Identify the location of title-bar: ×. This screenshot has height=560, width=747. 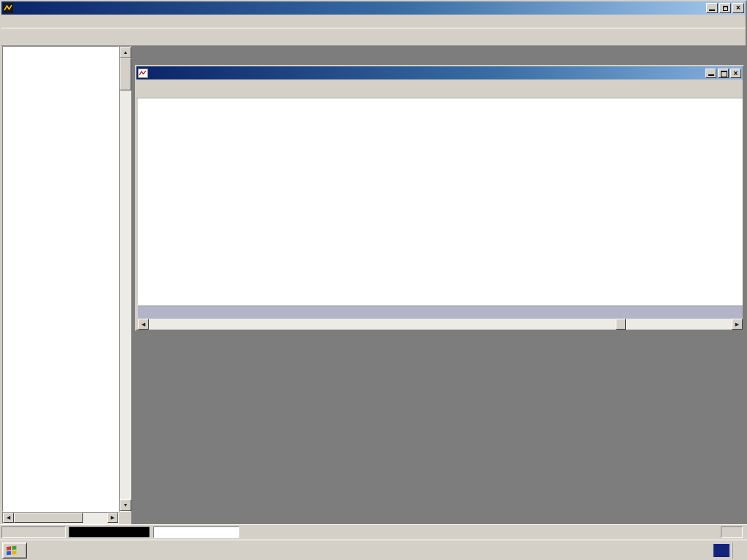
(374, 8).